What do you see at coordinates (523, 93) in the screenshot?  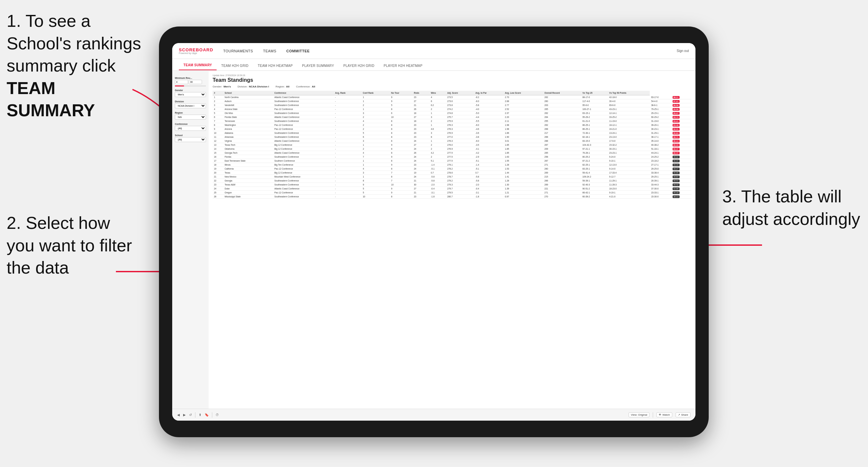 I see `col-avg-low: Avg. Low Score` at bounding box center [523, 93].